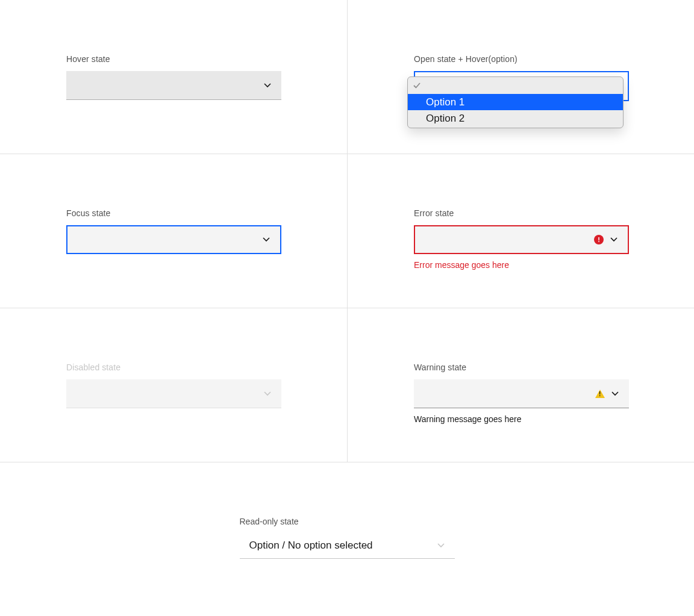 Image resolution: width=694 pixels, height=616 pixels. I want to click on label-error: Error state, so click(554, 213).